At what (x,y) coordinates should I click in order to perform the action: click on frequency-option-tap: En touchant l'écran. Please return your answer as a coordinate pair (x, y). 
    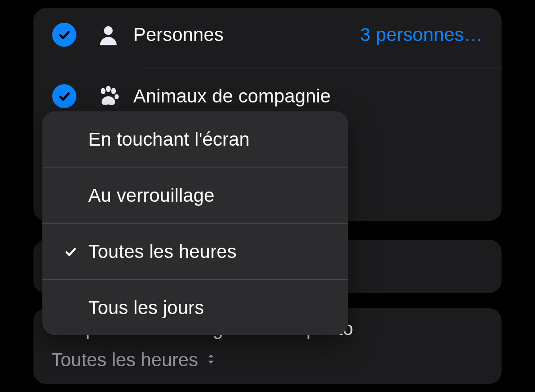
    Looking at the image, I should click on (195, 139).